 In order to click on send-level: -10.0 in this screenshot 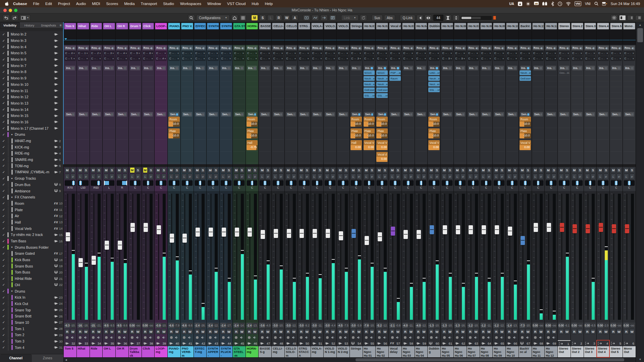, I will do `click(174, 124)`.